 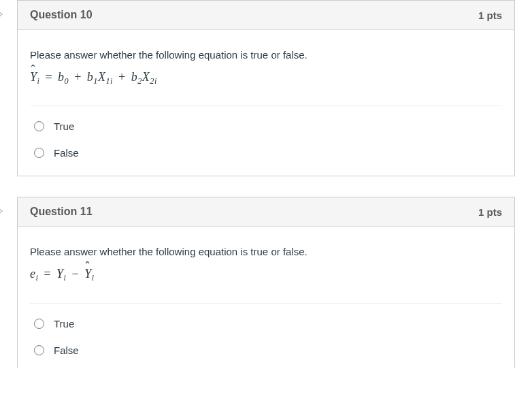 What do you see at coordinates (61, 15) in the screenshot?
I see `question-title: Question 10` at bounding box center [61, 15].